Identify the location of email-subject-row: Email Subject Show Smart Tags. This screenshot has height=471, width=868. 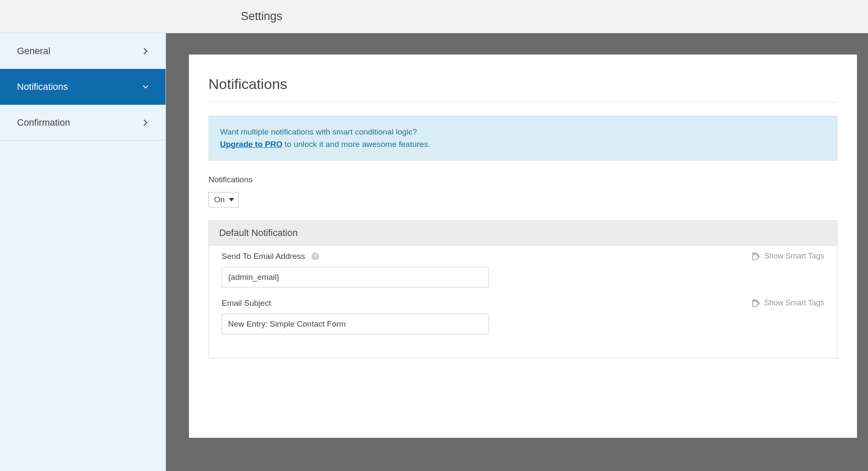
(523, 316).